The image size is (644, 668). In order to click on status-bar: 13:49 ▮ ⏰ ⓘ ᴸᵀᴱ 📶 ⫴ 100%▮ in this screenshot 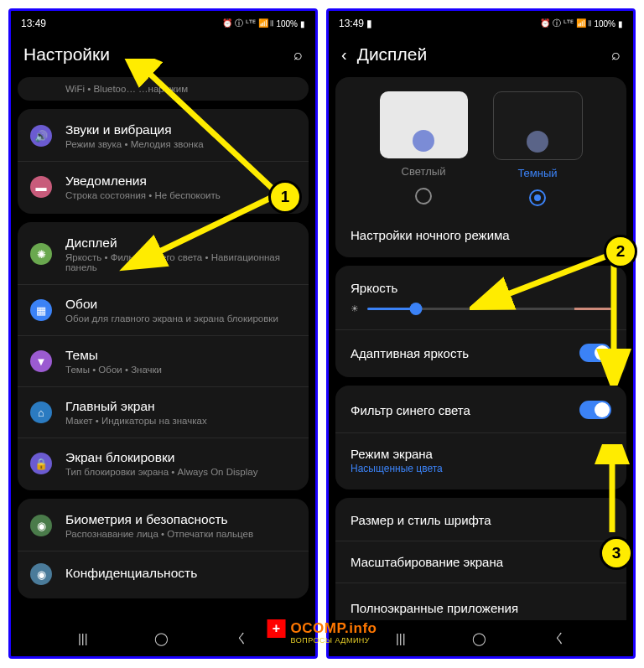, I will do `click(481, 23)`.